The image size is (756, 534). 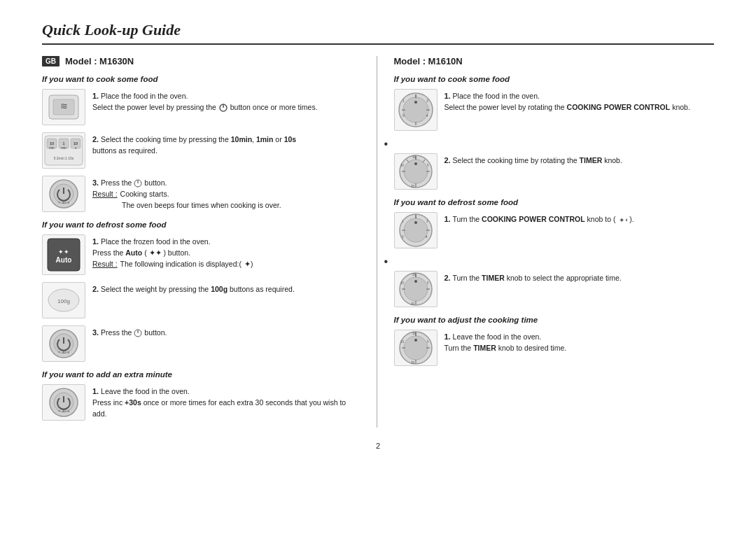 I want to click on right-defrost-step1-text: 1. Turn the COOKING POWER CONTROL knob t…, so click(x=580, y=220).